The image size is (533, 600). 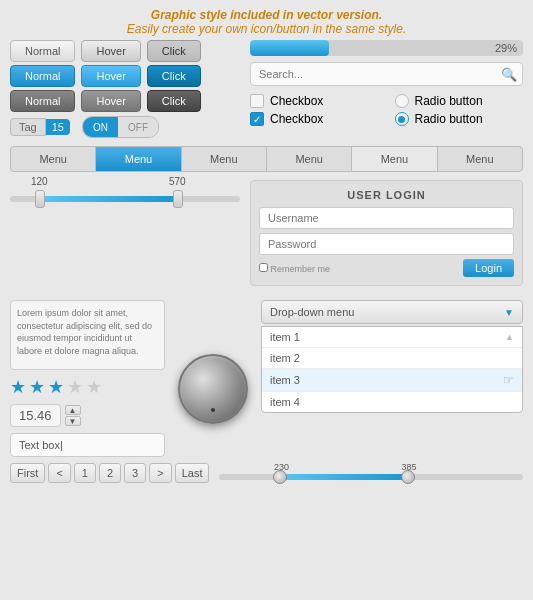 I want to click on radio-unchecked, so click(x=402, y=101).